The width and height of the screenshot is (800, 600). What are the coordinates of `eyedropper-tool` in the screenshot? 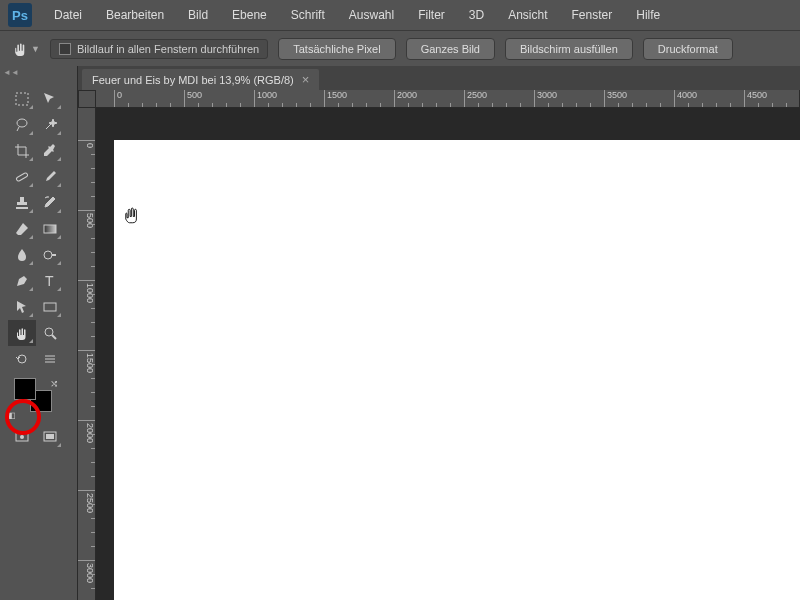 It's located at (50, 151).